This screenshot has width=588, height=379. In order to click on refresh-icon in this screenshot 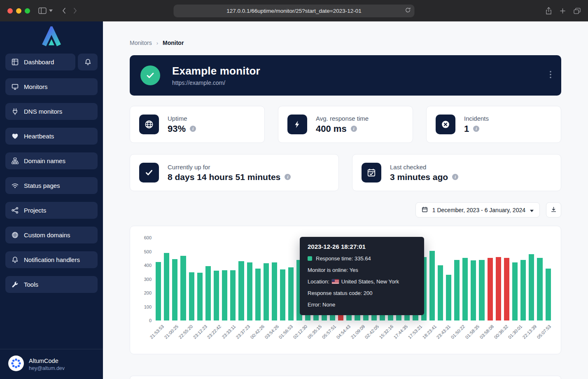, I will do `click(408, 11)`.